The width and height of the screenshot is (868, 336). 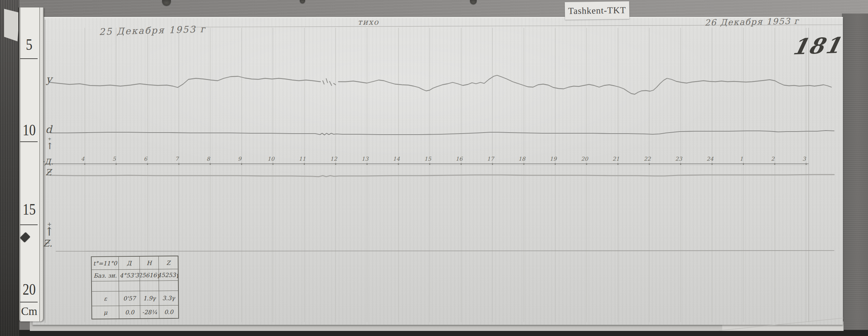 What do you see at coordinates (365, 159) in the screenshot?
I see `hour-label: 13` at bounding box center [365, 159].